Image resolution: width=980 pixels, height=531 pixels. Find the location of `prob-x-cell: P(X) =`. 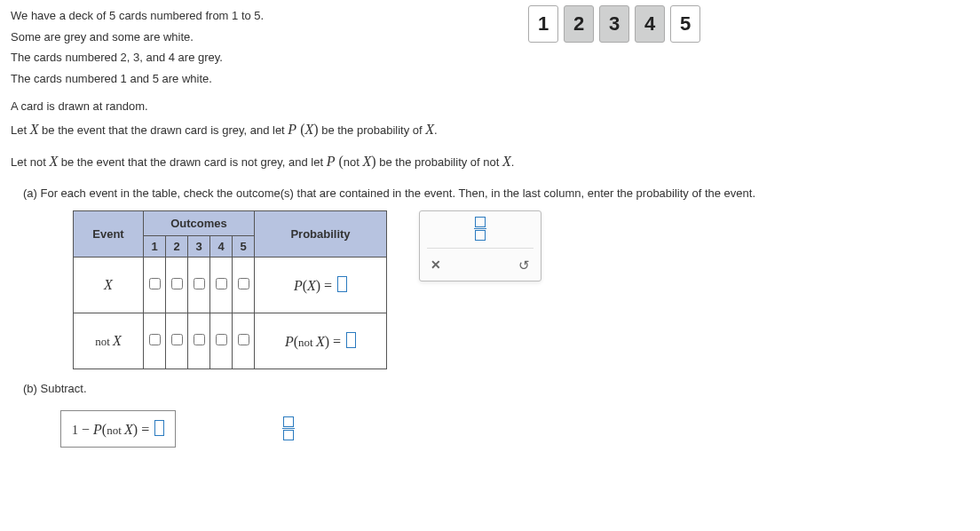

prob-x-cell: P(X) = is located at coordinates (321, 286).